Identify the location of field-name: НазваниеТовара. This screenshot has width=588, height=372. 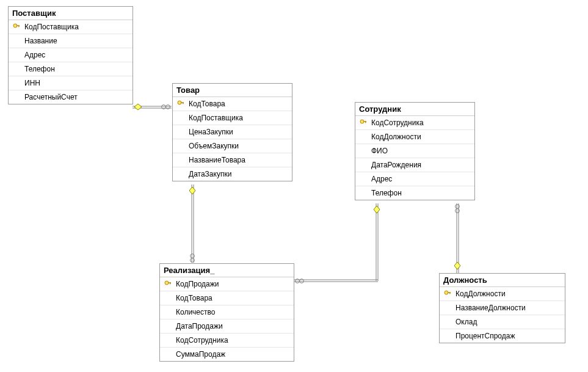
(216, 160).